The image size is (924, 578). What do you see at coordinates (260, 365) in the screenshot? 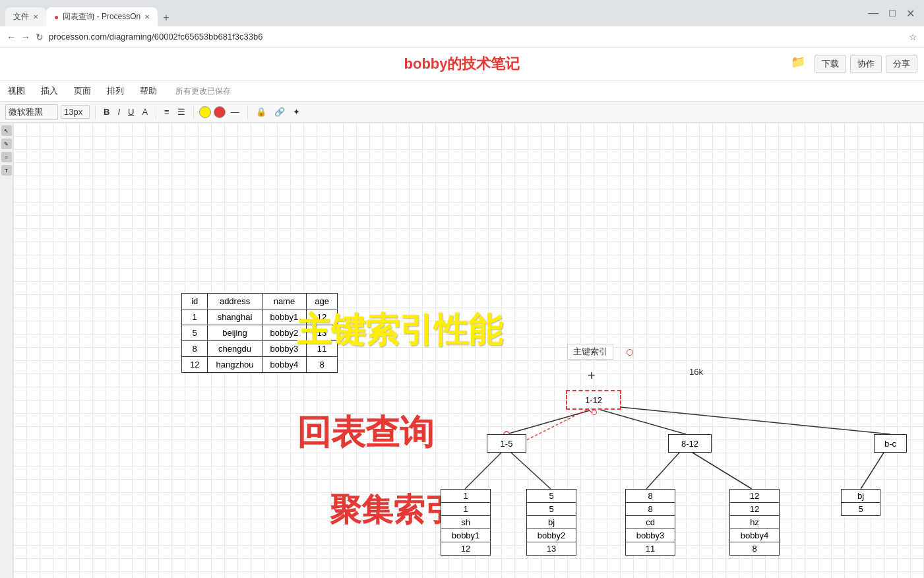
I see `table-row: 12hangzhoubobby48` at bounding box center [260, 365].